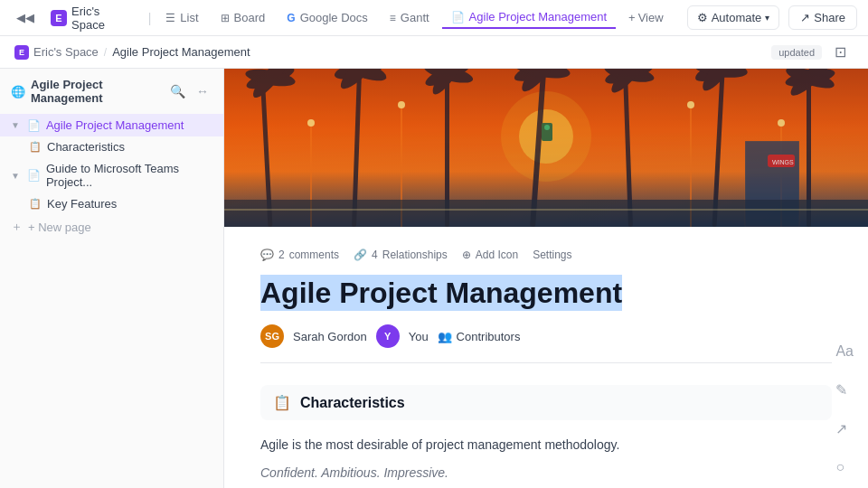  Describe the element at coordinates (112, 204) in the screenshot. I see `sidebar-subitem-keyfeatures: 📋 Key Features` at that location.